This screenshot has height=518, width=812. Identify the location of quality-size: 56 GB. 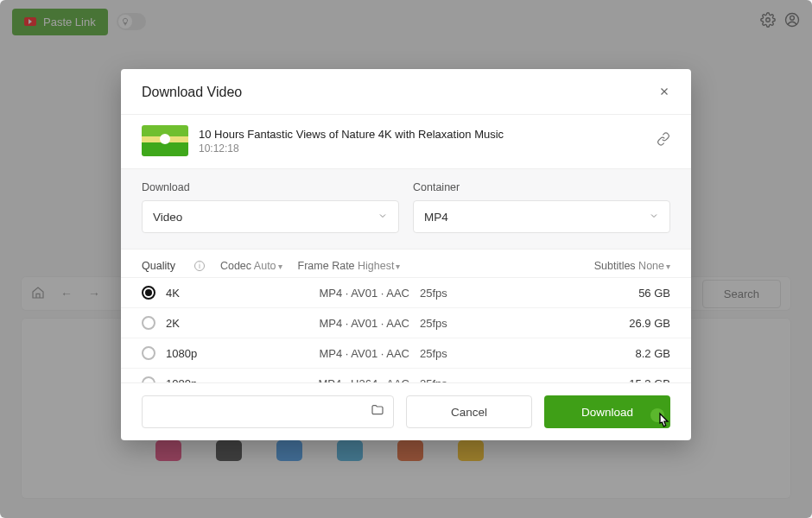
(598, 294).